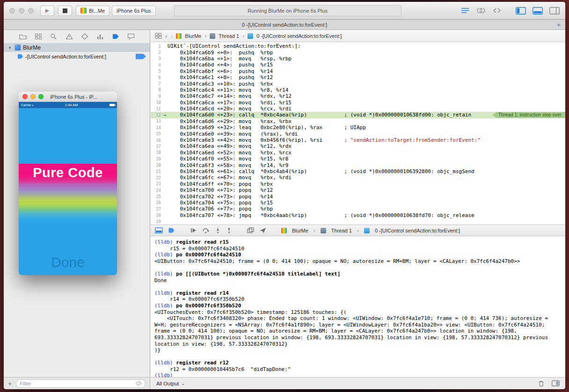 The height and width of the screenshot is (392, 569). What do you see at coordinates (358, 230) in the screenshot?
I see `debug-bar: BlurMe › Thread 1 › 0 -[UIControl sendAc…` at bounding box center [358, 230].